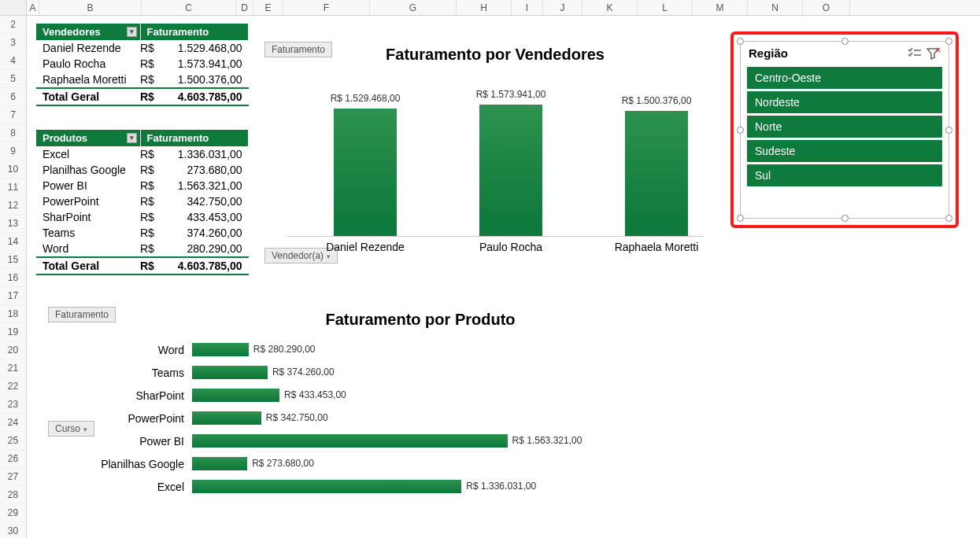 The width and height of the screenshot is (980, 538). What do you see at coordinates (88, 170) in the screenshot?
I see `cell: Planilhas Google` at bounding box center [88, 170].